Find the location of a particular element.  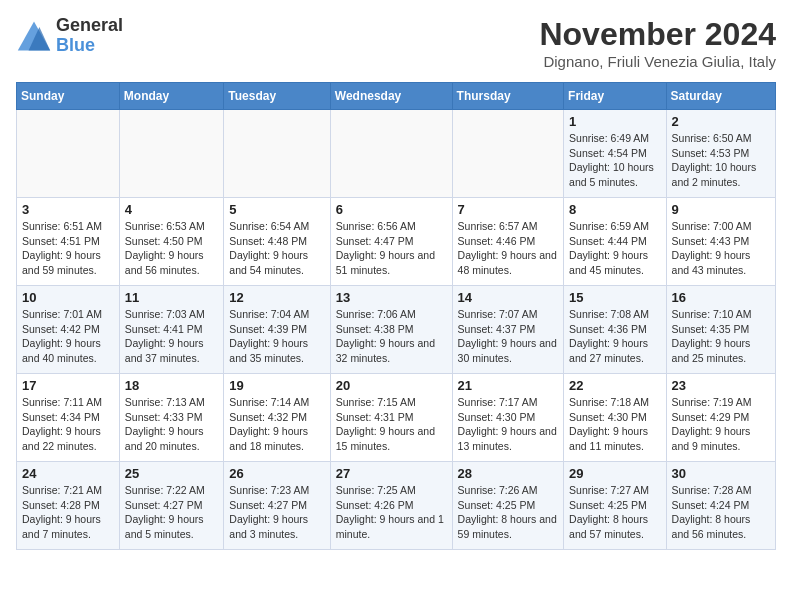

day-cell: 6Sunrise: 6:56 AM Sunset: 4:47 PM Daylig… is located at coordinates (391, 242).